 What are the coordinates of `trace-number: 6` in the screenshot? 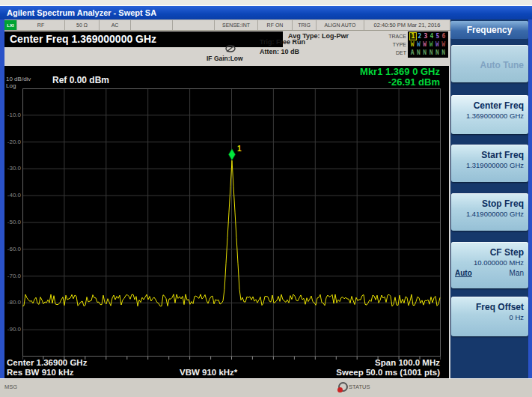 It's located at (444, 36).